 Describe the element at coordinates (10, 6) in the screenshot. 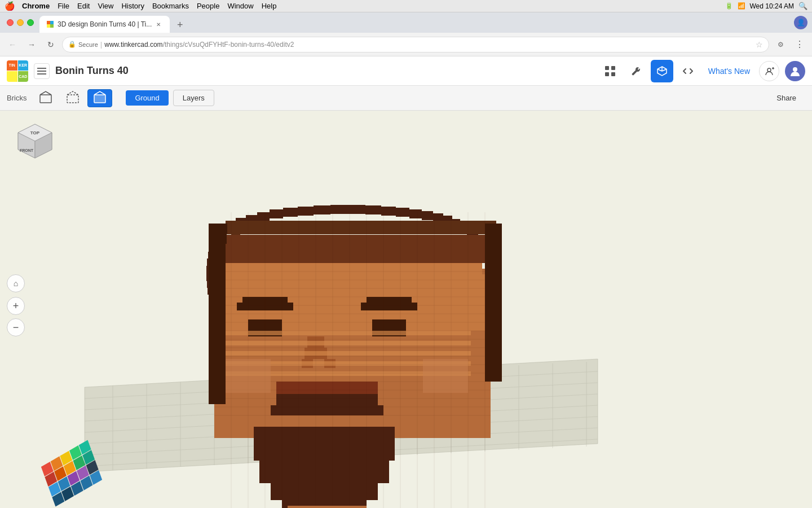

I see `apple-logo-icon: 🍎` at that location.